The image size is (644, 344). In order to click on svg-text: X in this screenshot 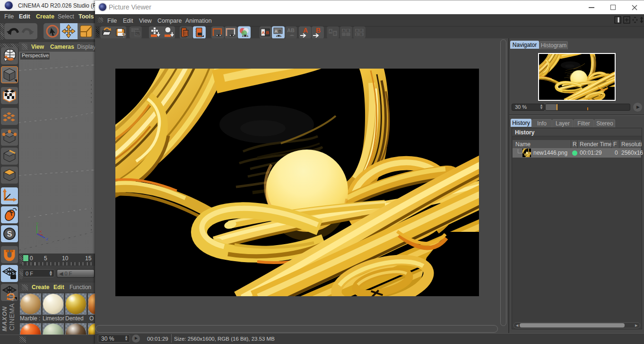, I will do `click(41, 232)`.